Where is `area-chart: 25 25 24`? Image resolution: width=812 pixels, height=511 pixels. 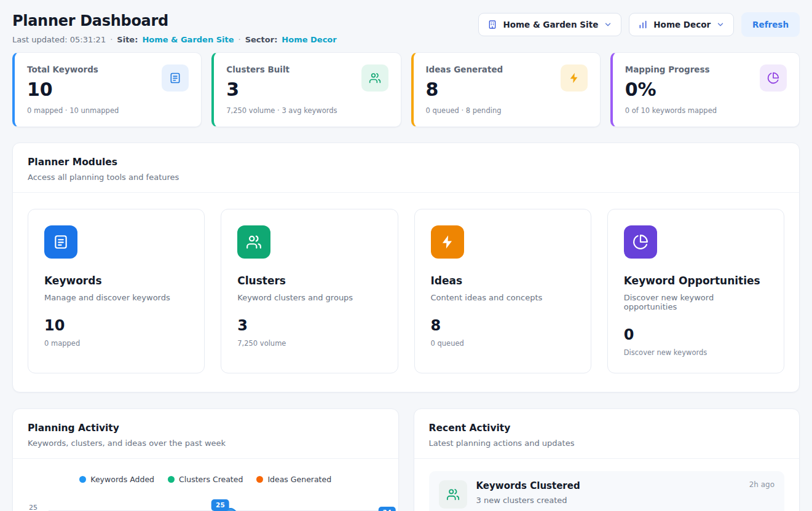
area-chart: 25 25 24 is located at coordinates (205, 502).